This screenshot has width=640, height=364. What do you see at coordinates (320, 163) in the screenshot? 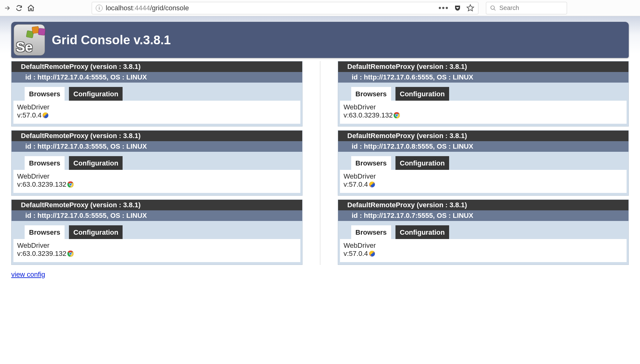
I see `column-separator` at bounding box center [320, 163].